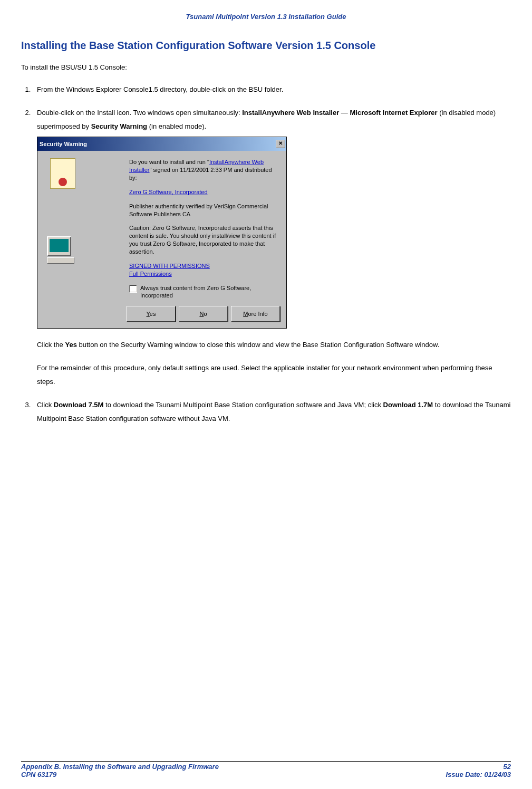  I want to click on s3-b2: Download 1.7M, so click(408, 405).